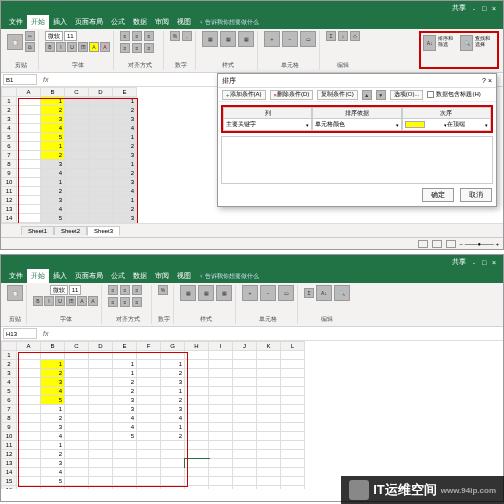 The image size is (504, 504). What do you see at coordinates (9, 138) in the screenshot?
I see `row-header: 5` at bounding box center [9, 138].